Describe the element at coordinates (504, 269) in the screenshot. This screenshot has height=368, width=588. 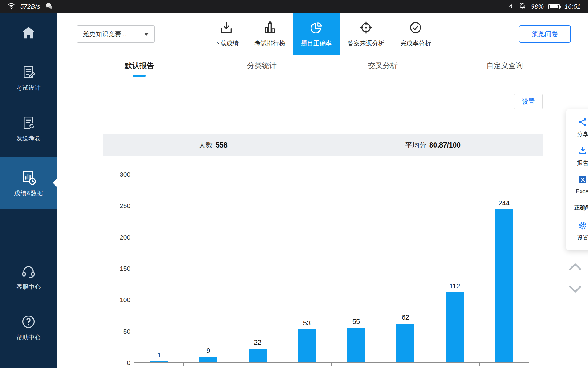
I see `bar-slot: 244` at that location.